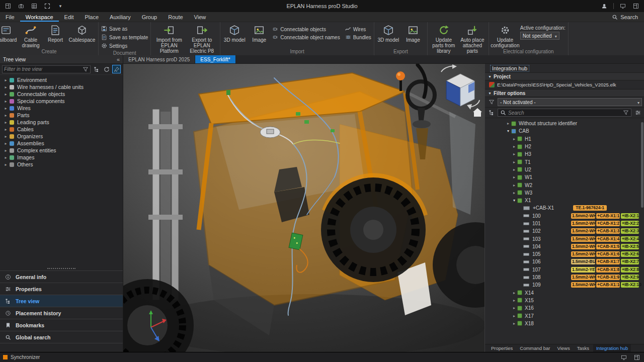 This screenshot has width=644, height=362. I want to click on panel-section: Properties, so click(61, 289).